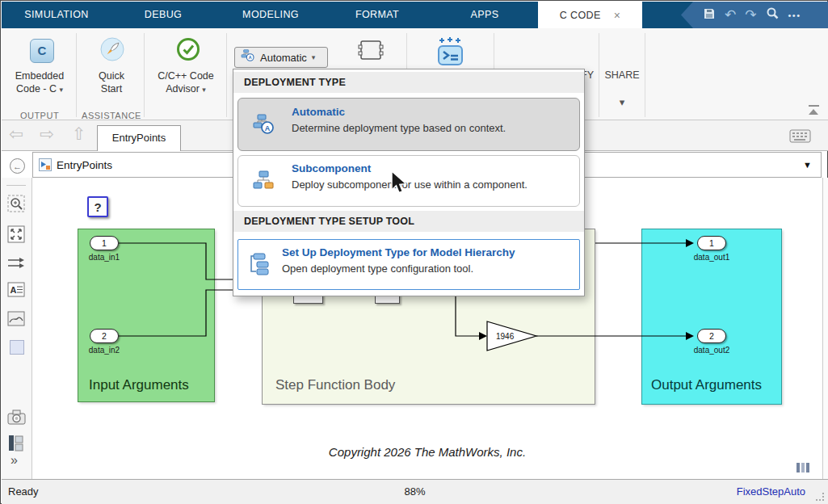  Describe the element at coordinates (16, 205) in the screenshot. I see `zoom-region-icon` at that location.